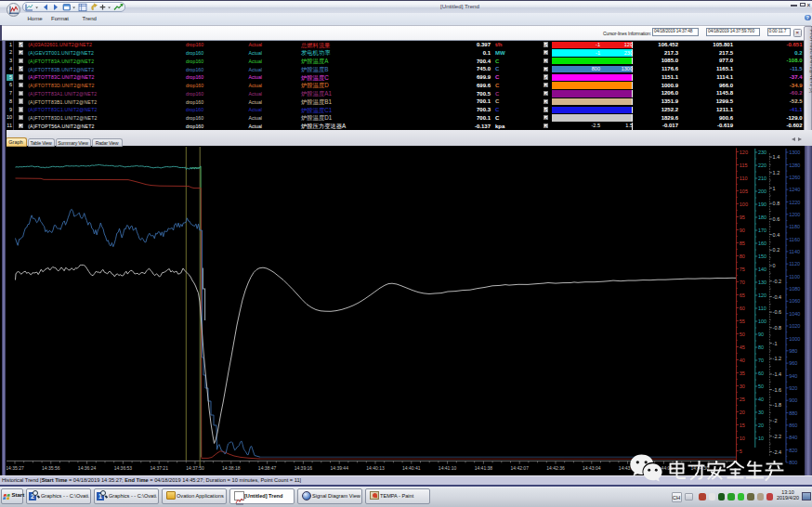 The height and width of the screenshot is (507, 812). I want to click on svg-text: 1180, so click(794, 227).